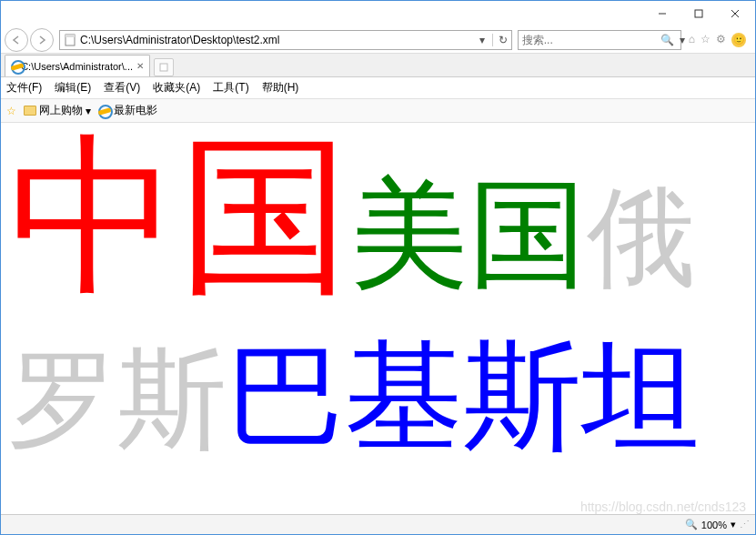 The height and width of the screenshot is (535, 756). Describe the element at coordinates (590, 40) in the screenshot. I see `search-input` at that location.